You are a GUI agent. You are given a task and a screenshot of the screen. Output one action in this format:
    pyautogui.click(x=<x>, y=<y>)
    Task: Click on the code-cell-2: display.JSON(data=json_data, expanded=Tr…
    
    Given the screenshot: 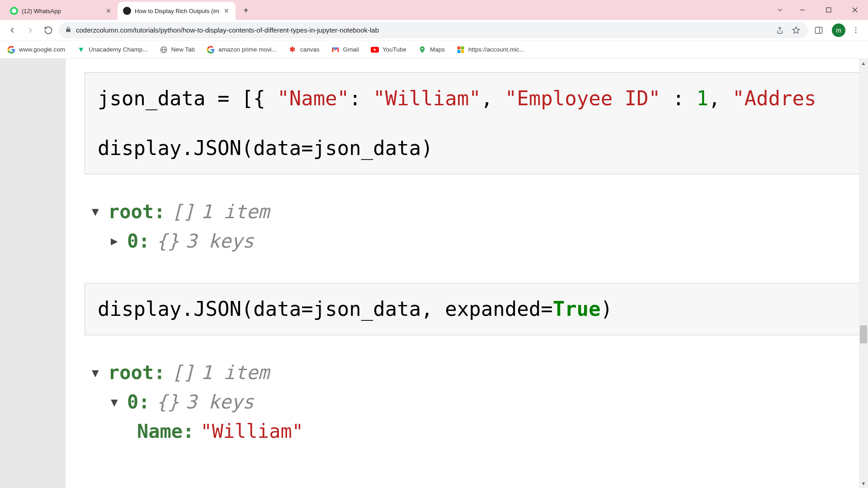 What is the action you would take?
    pyautogui.click(x=476, y=309)
    